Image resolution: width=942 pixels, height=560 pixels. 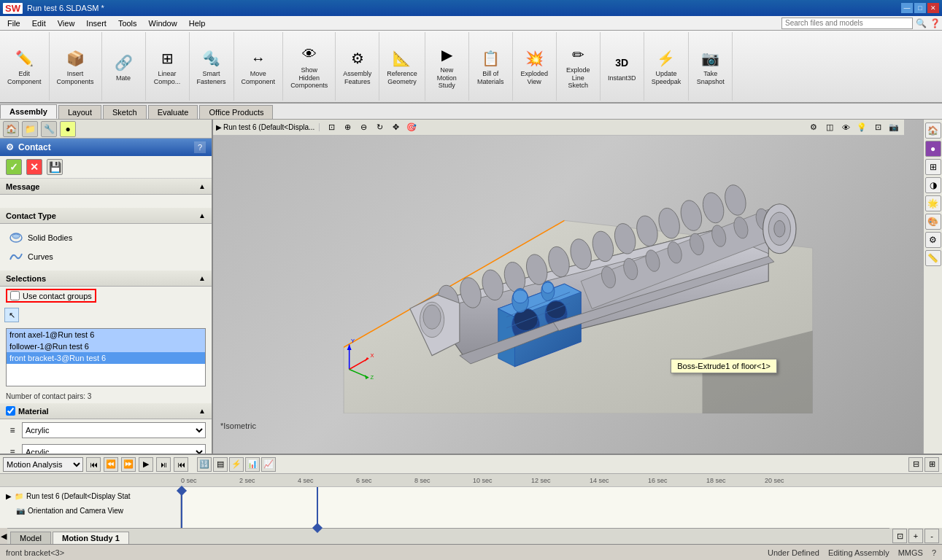 What do you see at coordinates (163, 464) in the screenshot?
I see `motion-btn-4: ⏯` at bounding box center [163, 464].